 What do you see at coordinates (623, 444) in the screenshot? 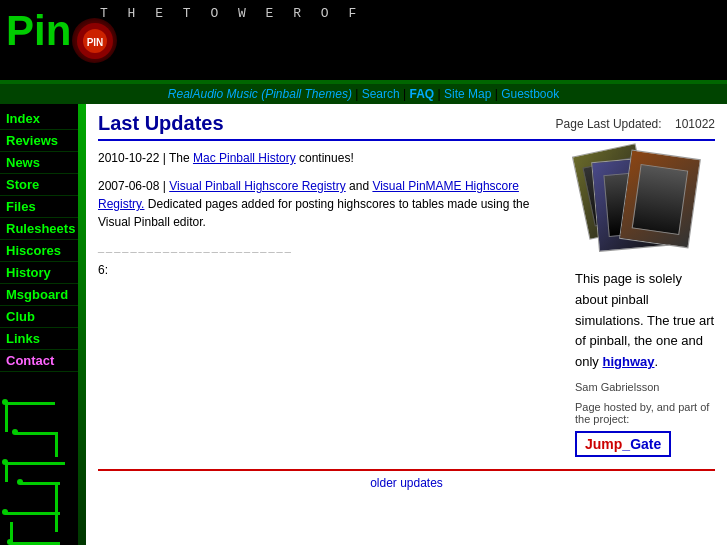
I see `jumpgate-badge: Jump_Gate` at bounding box center [623, 444].